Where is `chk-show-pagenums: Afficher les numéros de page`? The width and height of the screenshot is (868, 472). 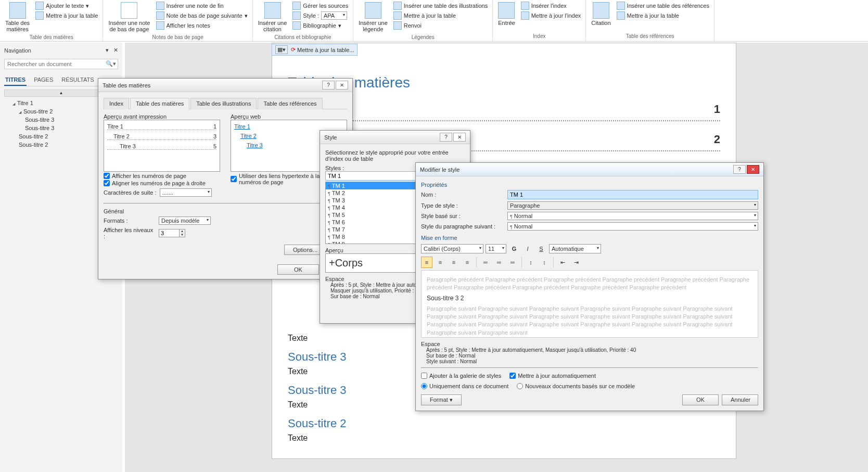
chk-show-pagenums: Afficher les numéros de page is located at coordinates (162, 176).